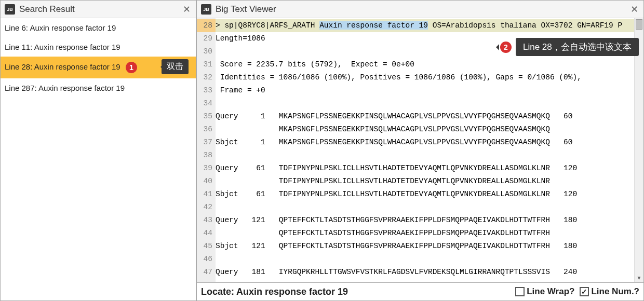 The width and height of the screenshot is (644, 301). Describe the element at coordinates (610, 292) in the screenshot. I see `linenum-checkbox: Line Num.?` at that location.